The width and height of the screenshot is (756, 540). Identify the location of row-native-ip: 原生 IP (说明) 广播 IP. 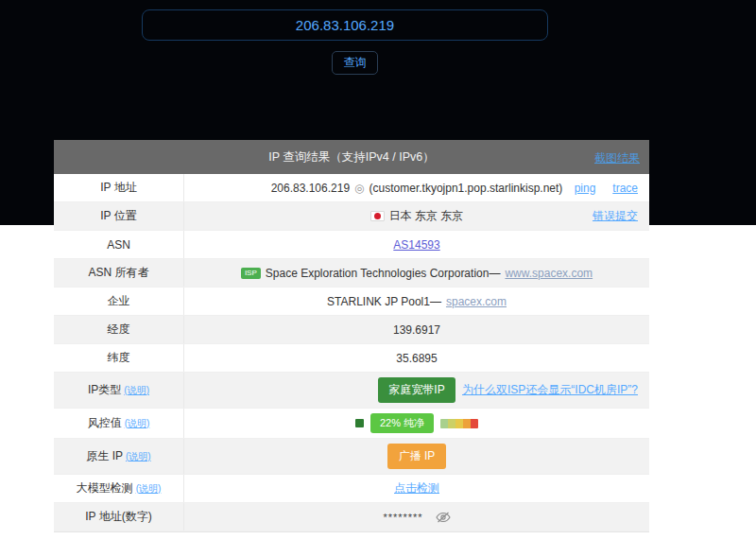
(352, 457).